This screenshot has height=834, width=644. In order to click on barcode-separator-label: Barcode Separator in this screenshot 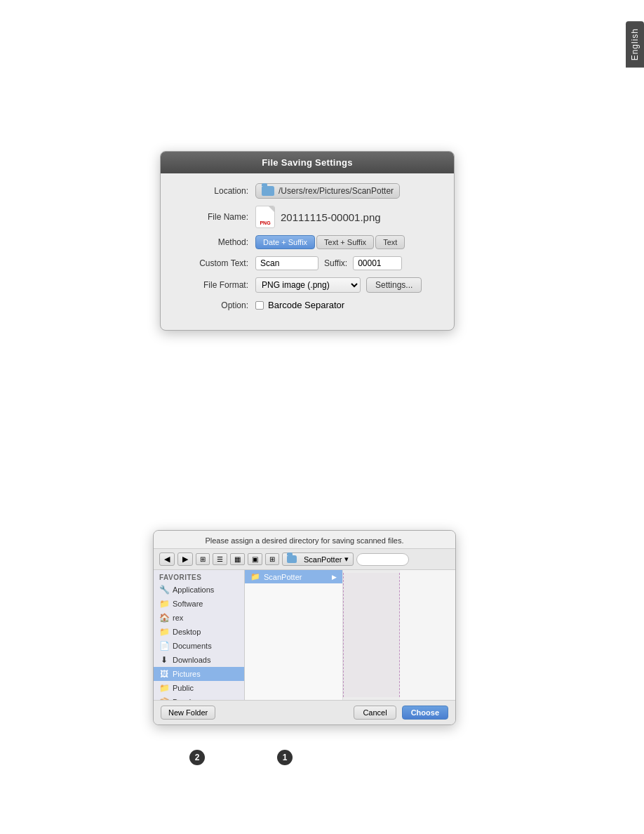, I will do `click(306, 305)`.